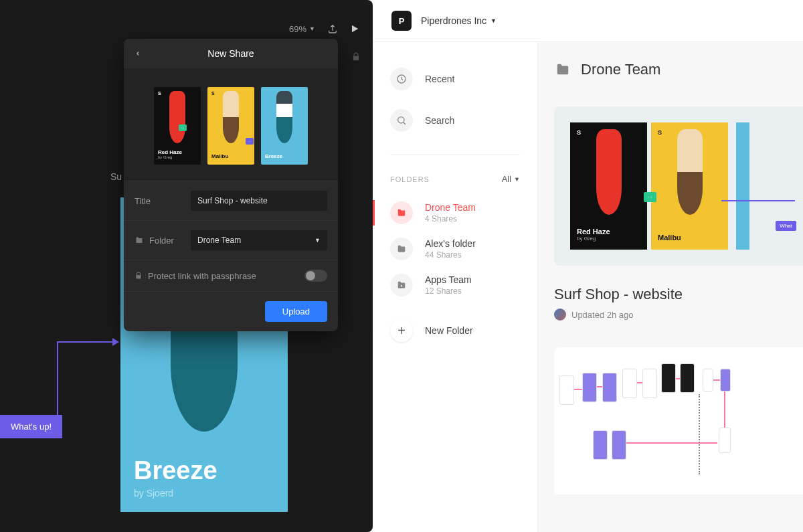 This screenshot has height=532, width=803. I want to click on share-icon, so click(333, 29).